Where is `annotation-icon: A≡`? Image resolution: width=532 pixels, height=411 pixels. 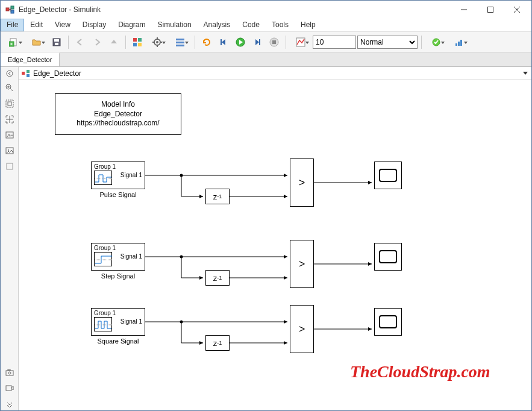 annotation-icon: A≡ is located at coordinates (10, 135).